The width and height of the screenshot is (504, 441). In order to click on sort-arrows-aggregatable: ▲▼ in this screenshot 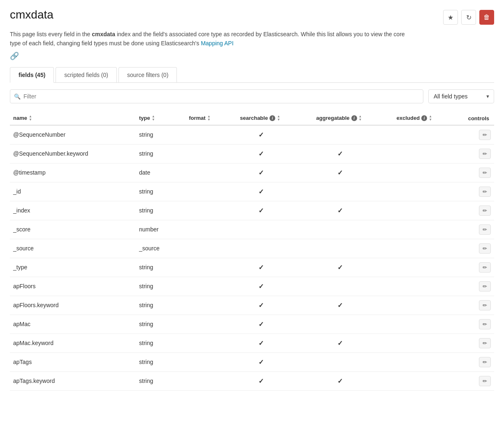, I will do `click(360, 118)`.